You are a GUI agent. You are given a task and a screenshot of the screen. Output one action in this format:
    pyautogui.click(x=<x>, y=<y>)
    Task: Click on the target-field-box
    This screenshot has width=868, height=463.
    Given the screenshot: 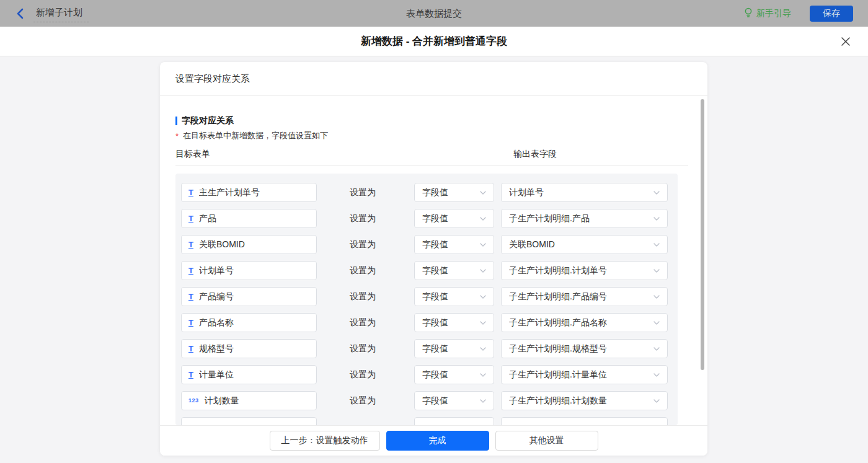 What is the action you would take?
    pyautogui.click(x=249, y=421)
    